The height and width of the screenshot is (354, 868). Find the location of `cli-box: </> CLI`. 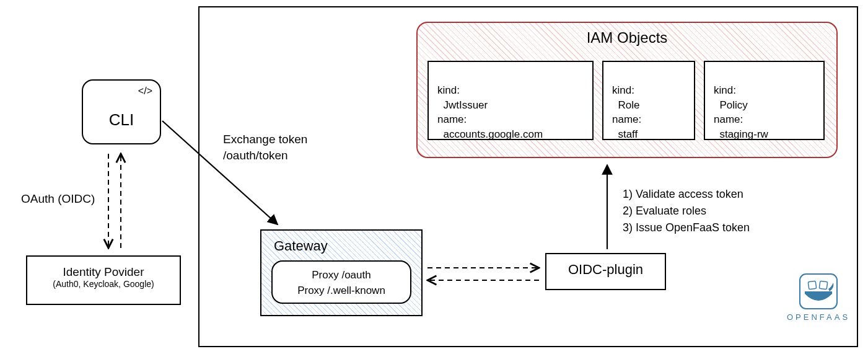

cli-box: </> CLI is located at coordinates (121, 112).